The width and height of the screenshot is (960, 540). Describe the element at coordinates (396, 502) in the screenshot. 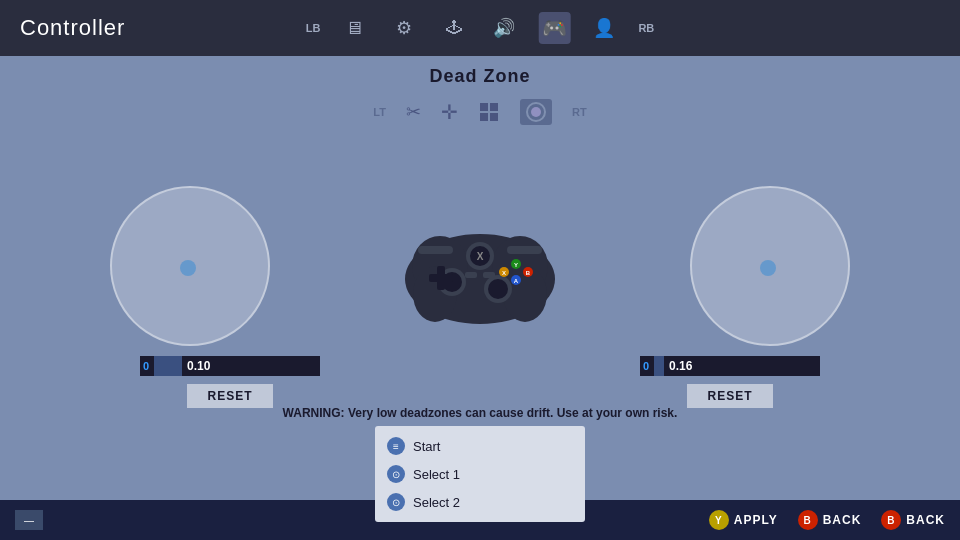

I see `select2-icon: ⊙` at that location.